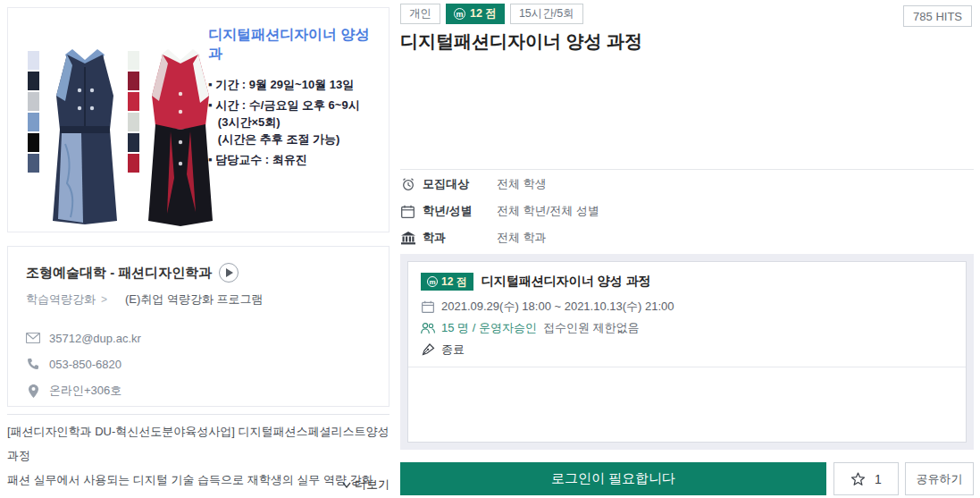 Image resolution: width=980 pixels, height=498 pixels. What do you see at coordinates (297, 106) in the screenshot?
I see `poster-line-time: ▪ 시간 : 수/금요일 오후 6~9시` at bounding box center [297, 106].